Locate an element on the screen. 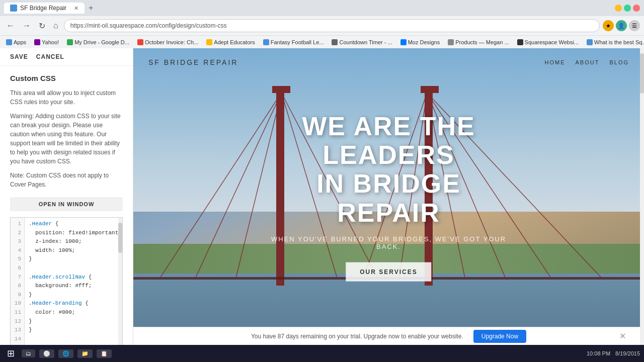 Image resolution: width=644 pixels, height=362 pixels. taskbar-date: 8/19/2015 is located at coordinates (628, 353).